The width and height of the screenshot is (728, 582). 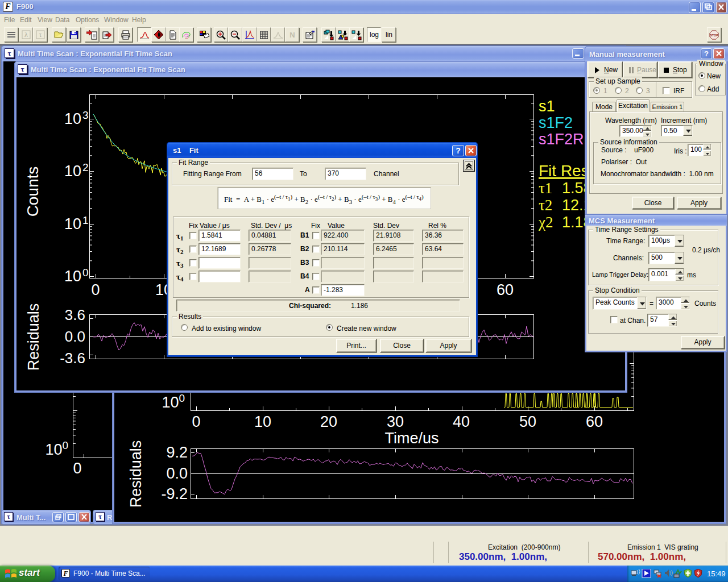 What do you see at coordinates (85, 167) in the screenshot?
I see `svg-text: 2` at bounding box center [85, 167].